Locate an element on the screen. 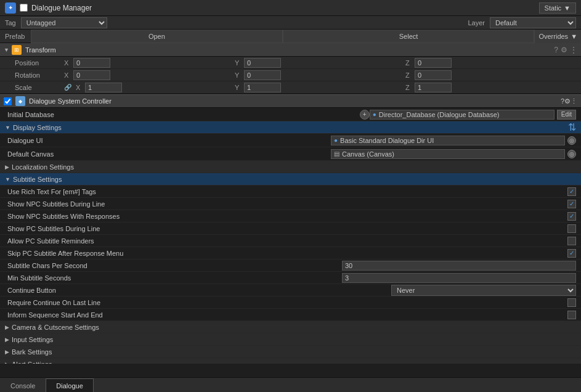 This screenshot has width=581, height=392. active-checkbox is located at coordinates (23, 7).